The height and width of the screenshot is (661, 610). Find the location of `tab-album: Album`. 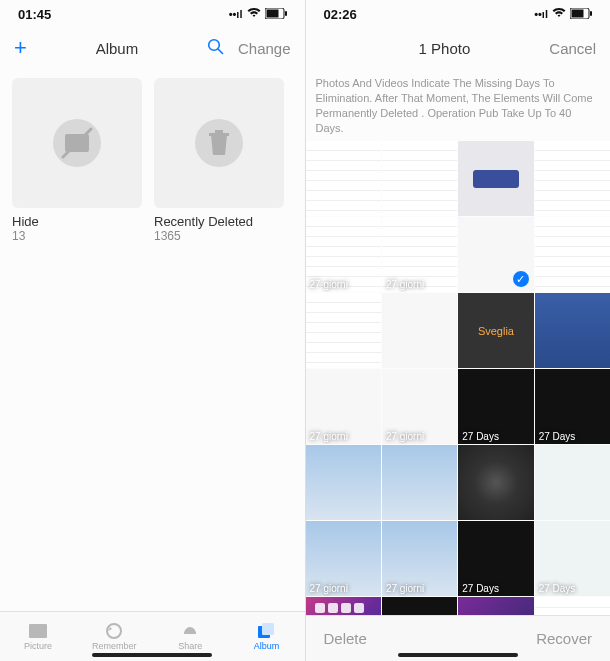

tab-album: Album is located at coordinates (266, 636).